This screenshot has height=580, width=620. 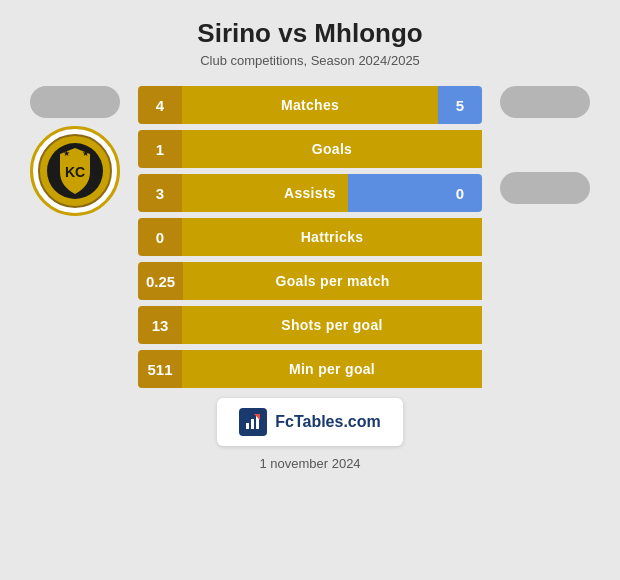 I want to click on right-avatar-pill-bottom, so click(x=545, y=188).